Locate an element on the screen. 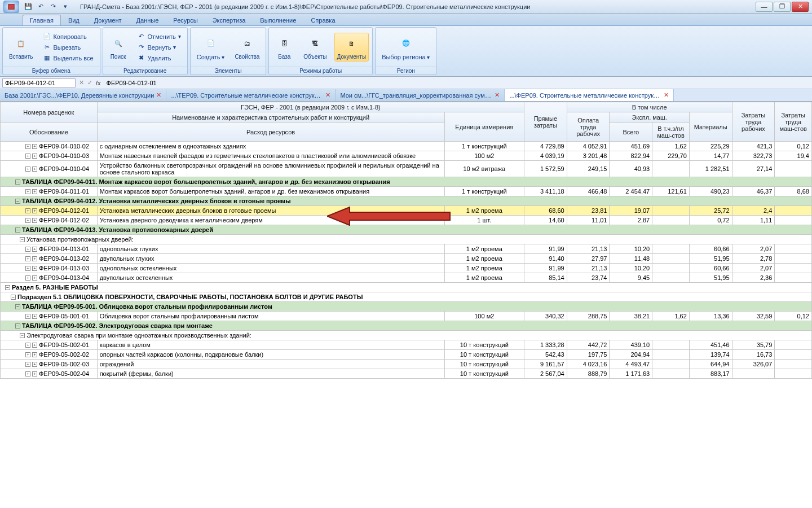 This screenshot has width=812, height=508. accept-icon: ✓ is located at coordinates (90, 82).